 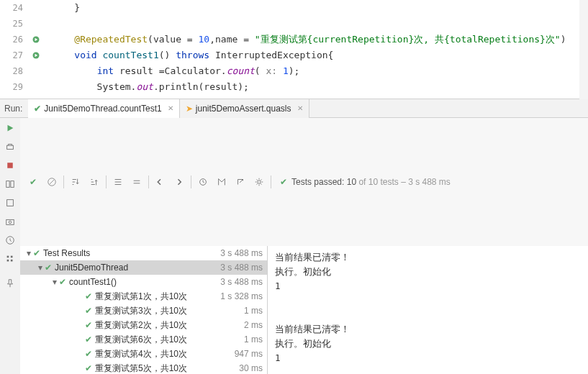 What do you see at coordinates (144, 296) in the screenshot?
I see `test-tree-row: ✔重复测试第1次，共10次1 s 328 ms` at bounding box center [144, 296].